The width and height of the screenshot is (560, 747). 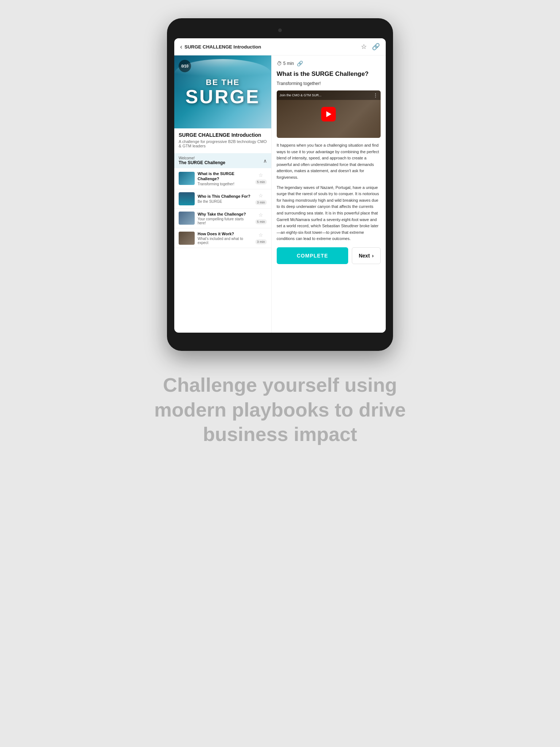 What do you see at coordinates (223, 135) in the screenshot?
I see `course-title: SURGE CHALLENGE Introduction` at bounding box center [223, 135].